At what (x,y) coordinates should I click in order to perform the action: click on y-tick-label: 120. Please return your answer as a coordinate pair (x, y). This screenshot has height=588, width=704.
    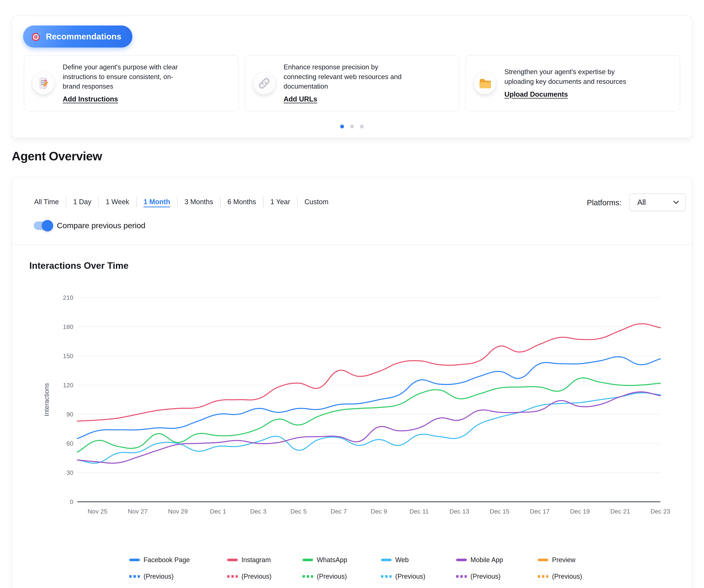
    Looking at the image, I should click on (68, 385).